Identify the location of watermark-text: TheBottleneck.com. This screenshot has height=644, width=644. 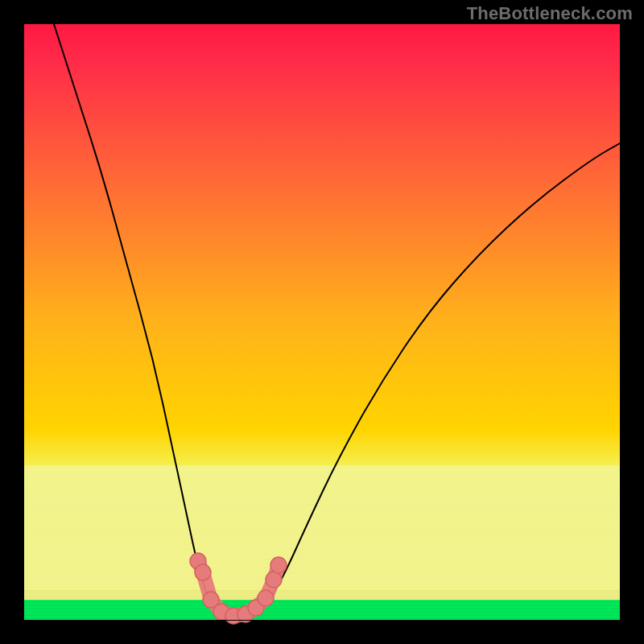
(550, 14).